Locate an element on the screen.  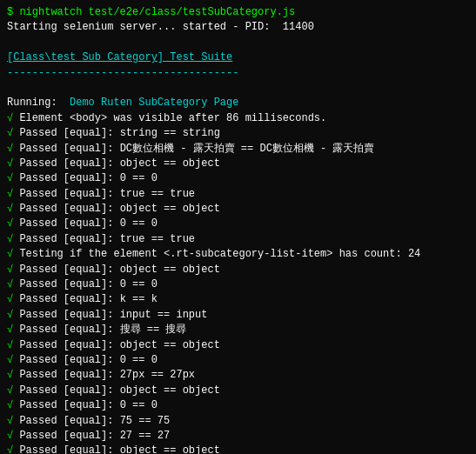
passed-value: [equal]: input == input is located at coordinates (136, 315).